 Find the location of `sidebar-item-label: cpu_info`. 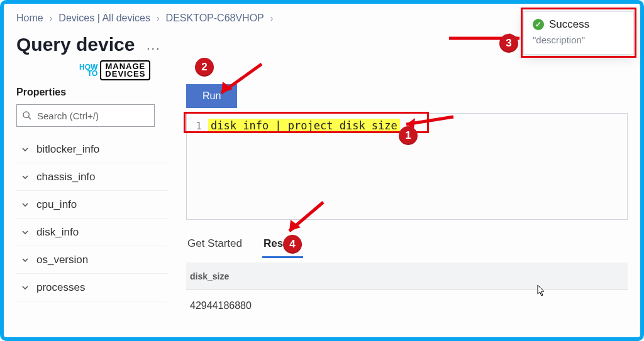

sidebar-item-label: cpu_info is located at coordinates (57, 205).